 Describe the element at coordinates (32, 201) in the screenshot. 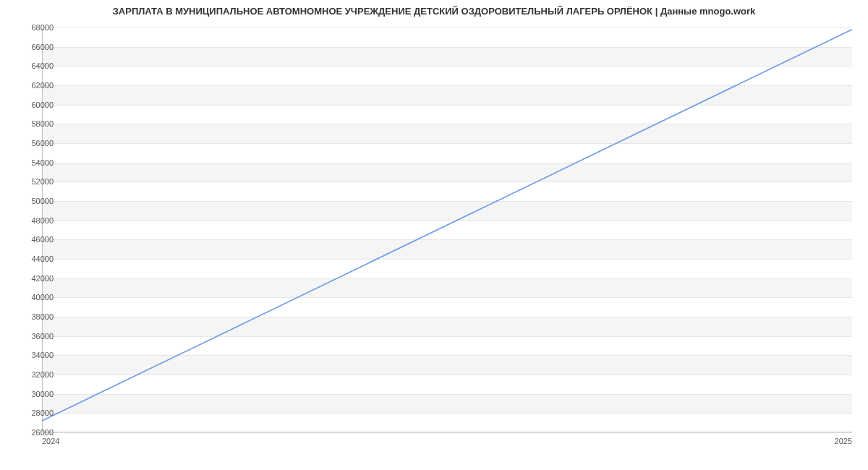

I see `y-tick-label: 50000` at that location.